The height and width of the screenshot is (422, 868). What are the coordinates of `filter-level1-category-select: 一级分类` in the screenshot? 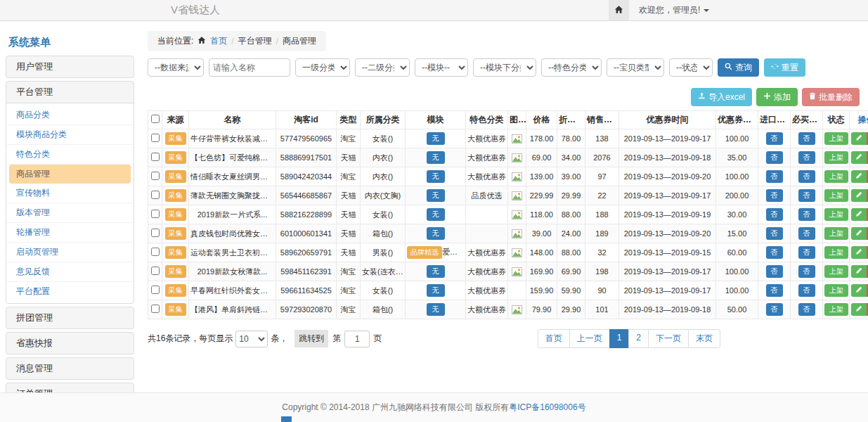 It's located at (323, 68).